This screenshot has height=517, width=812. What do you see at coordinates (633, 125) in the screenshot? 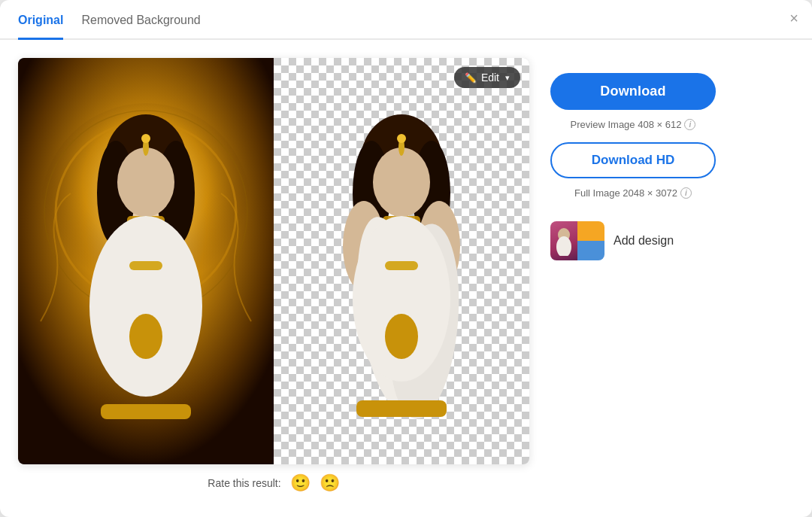
I see `download-info: Preview Image 408 × 612 i` at bounding box center [633, 125].